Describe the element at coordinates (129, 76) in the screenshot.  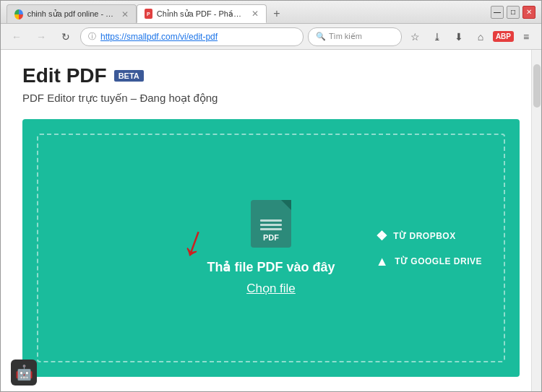
I see `beta-badge: BETA` at that location.